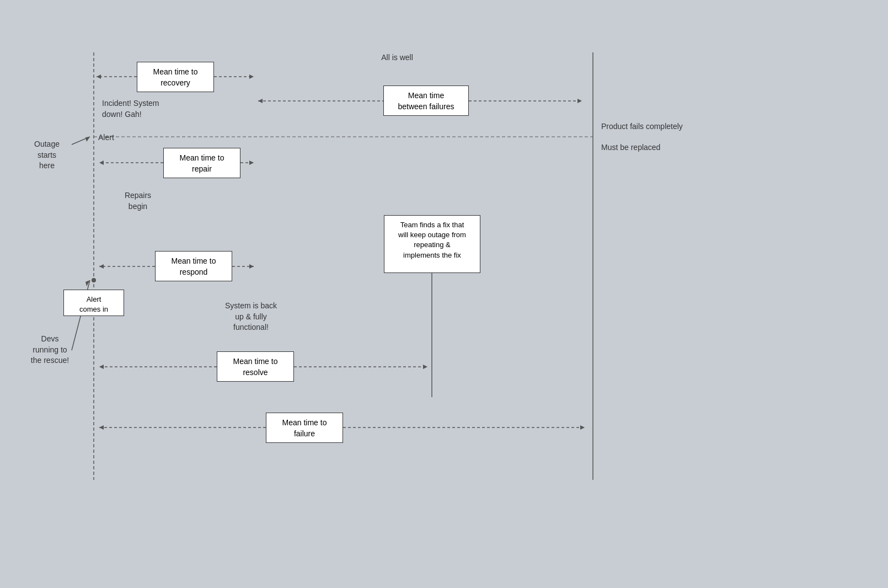  What do you see at coordinates (202, 163) in the screenshot?
I see `mean-time-repair-box: Mean time torepair` at bounding box center [202, 163].